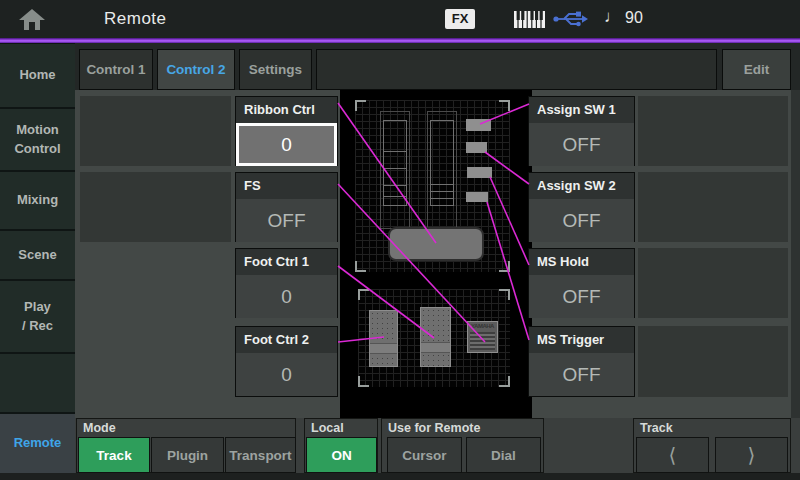 The image size is (800, 480). What do you see at coordinates (286, 362) in the screenshot?
I see `param-foot-ctrl-2: Foot Ctrl 2 0` at bounding box center [286, 362].